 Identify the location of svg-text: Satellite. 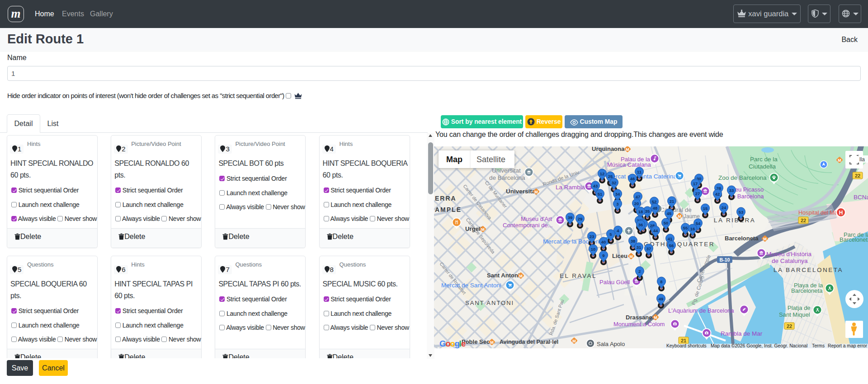
(491, 159).